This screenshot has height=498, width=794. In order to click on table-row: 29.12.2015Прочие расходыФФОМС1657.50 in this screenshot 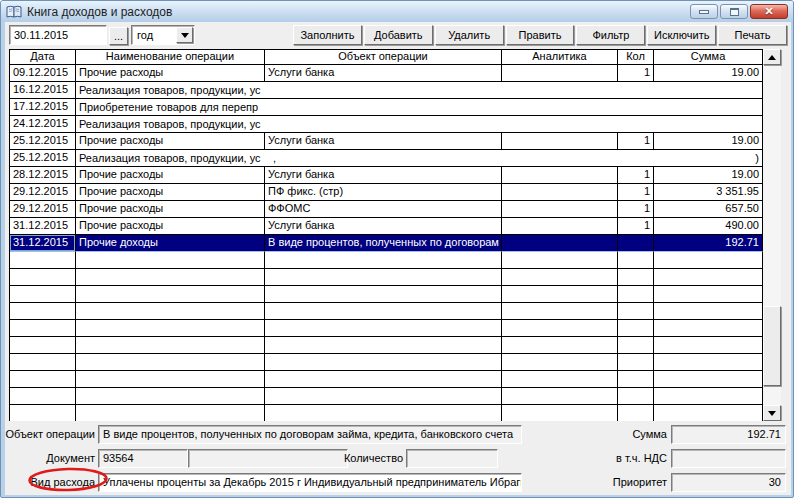, I will do `click(386, 210)`.